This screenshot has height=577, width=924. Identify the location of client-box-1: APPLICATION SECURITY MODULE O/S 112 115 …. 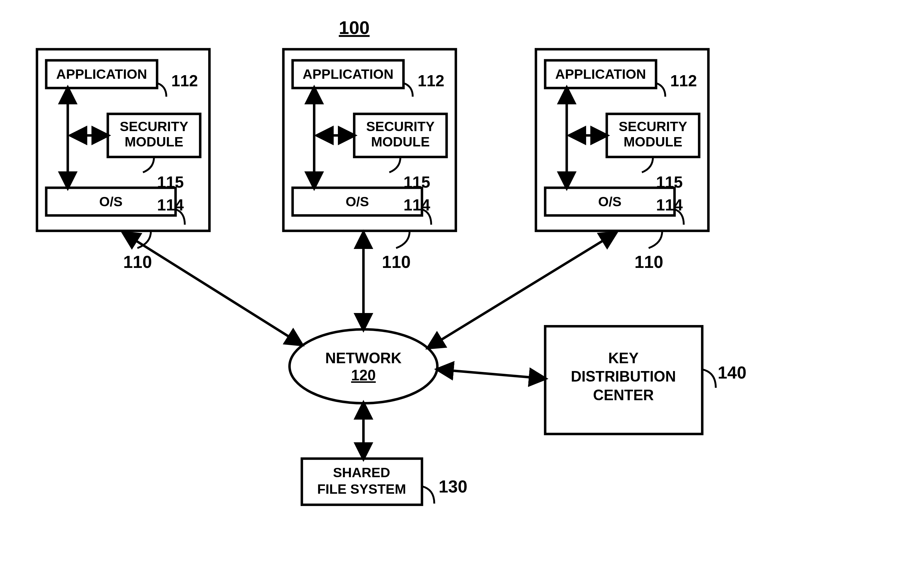
(123, 140).